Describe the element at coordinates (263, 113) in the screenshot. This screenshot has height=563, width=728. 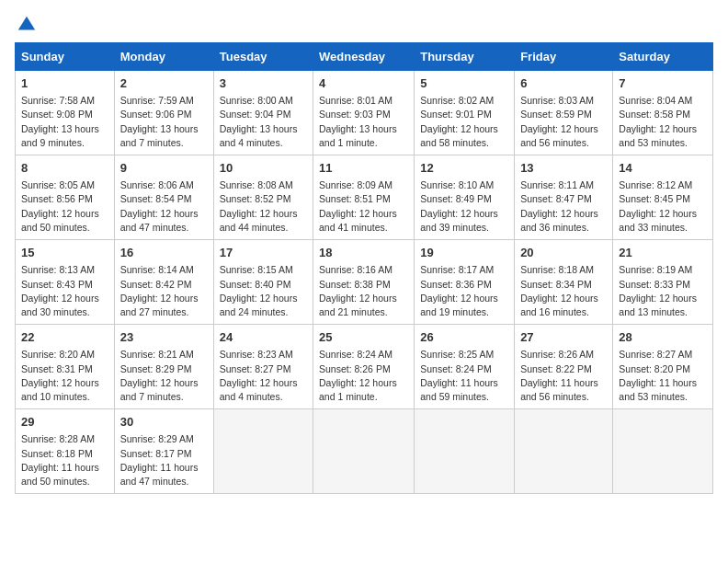
I see `calendar-cell: 3Sunrise: 8:00 AM Sunset: 9:04 PM Daylig…` at that location.